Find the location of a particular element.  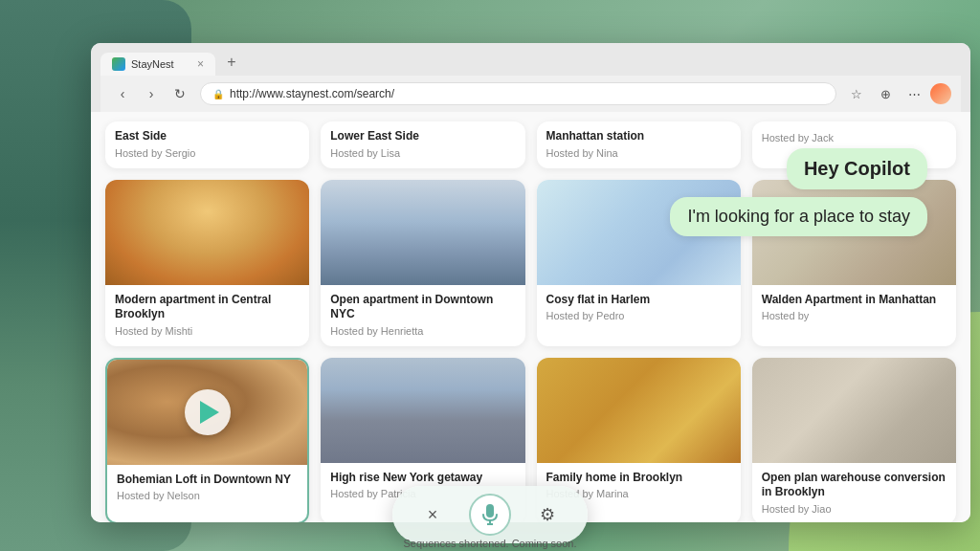

property-host: Hosted by Mishti is located at coordinates (207, 331).